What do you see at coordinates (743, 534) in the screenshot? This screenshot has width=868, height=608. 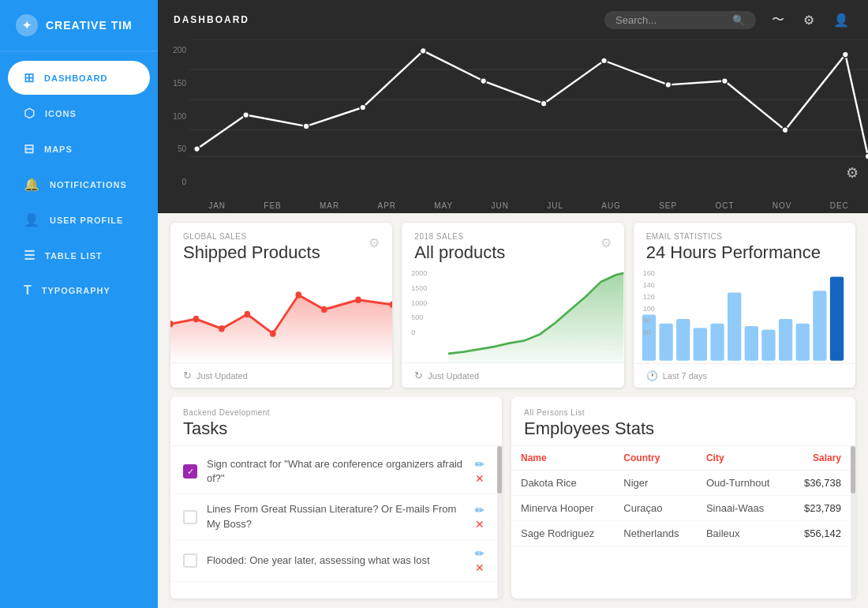 I see `employee-city-2: Baileux` at bounding box center [743, 534].